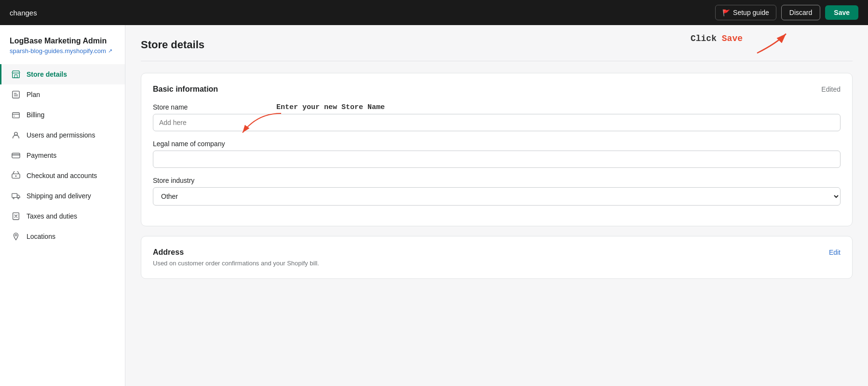 The image size is (868, 386). What do you see at coordinates (831, 89) in the screenshot?
I see `edited-status: Edited` at bounding box center [831, 89].